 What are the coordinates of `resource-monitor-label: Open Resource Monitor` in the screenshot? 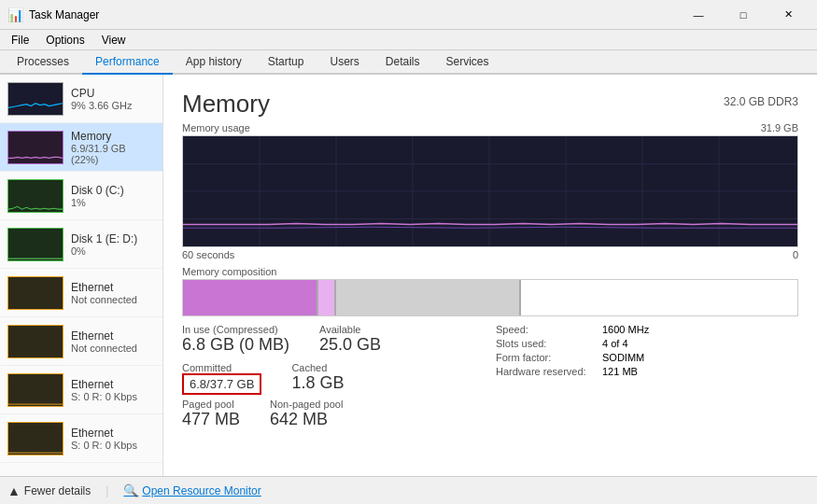 It's located at (202, 491).